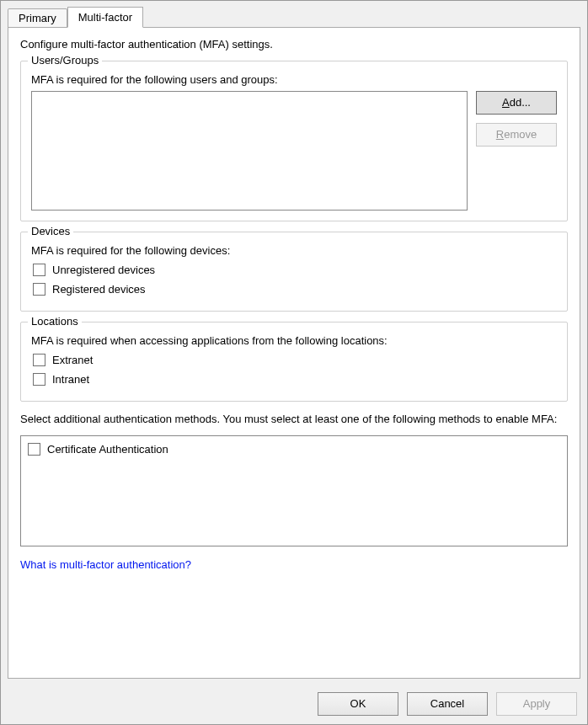 The width and height of the screenshot is (588, 725). Describe the element at coordinates (294, 44) in the screenshot. I see `panel-description: Configure multi-factor authentication (M…` at that location.